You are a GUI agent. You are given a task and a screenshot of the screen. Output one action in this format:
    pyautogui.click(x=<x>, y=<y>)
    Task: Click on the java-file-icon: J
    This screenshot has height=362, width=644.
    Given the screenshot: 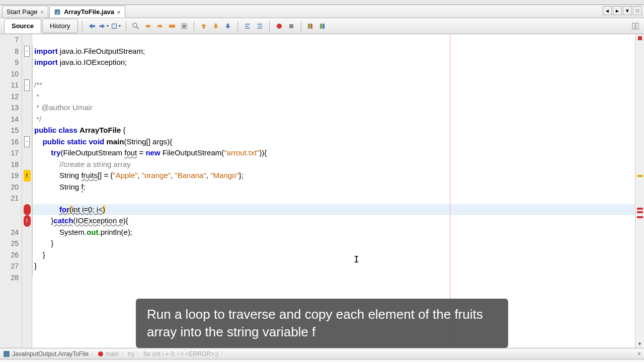 What is the action you would take?
    pyautogui.click(x=57, y=12)
    